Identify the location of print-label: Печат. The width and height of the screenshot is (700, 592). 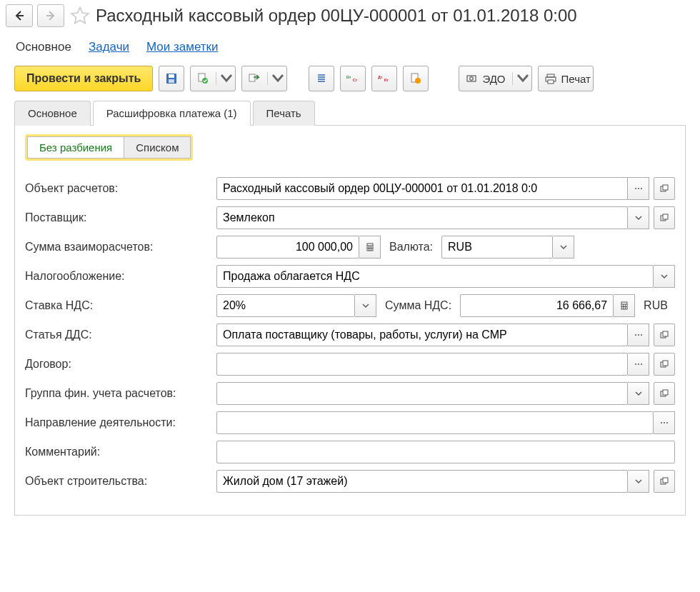
(576, 79).